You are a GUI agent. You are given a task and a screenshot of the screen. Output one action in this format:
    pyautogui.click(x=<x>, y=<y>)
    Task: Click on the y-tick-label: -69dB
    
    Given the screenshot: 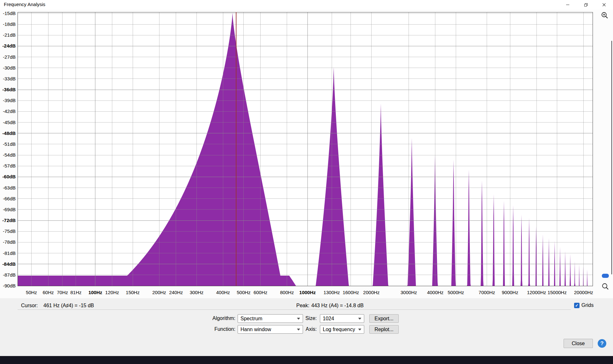 What is the action you would take?
    pyautogui.click(x=9, y=209)
    